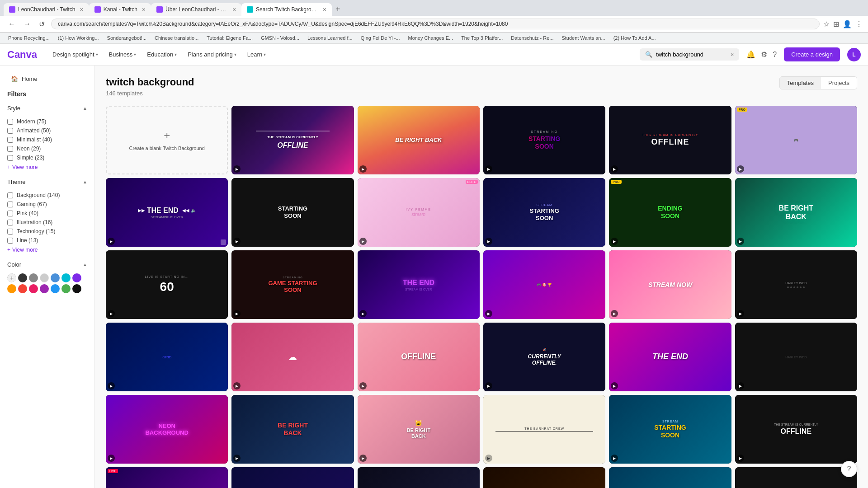  Describe the element at coordinates (670, 357) in the screenshot. I see `template-theend-grad: THE END ▶` at that location.